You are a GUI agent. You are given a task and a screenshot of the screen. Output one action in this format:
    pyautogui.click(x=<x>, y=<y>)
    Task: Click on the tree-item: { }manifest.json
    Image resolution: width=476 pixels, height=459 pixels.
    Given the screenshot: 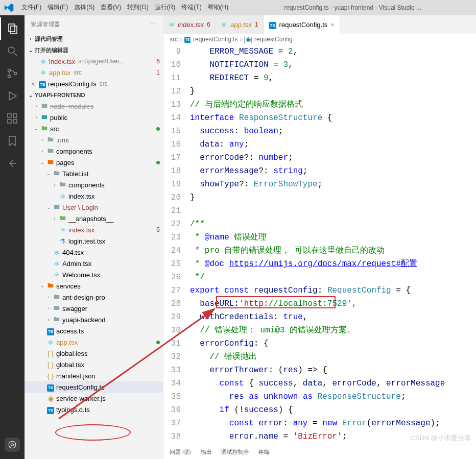 What is the action you would take?
    pyautogui.click(x=94, y=376)
    